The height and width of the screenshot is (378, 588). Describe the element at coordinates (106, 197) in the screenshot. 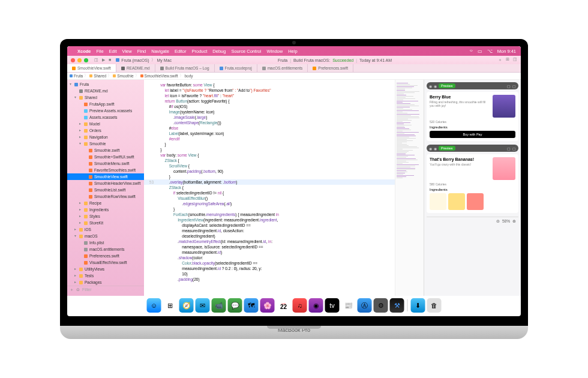

I see `navigator-item-smoothierowview-swift: SmoothieRowView.swift` at that location.